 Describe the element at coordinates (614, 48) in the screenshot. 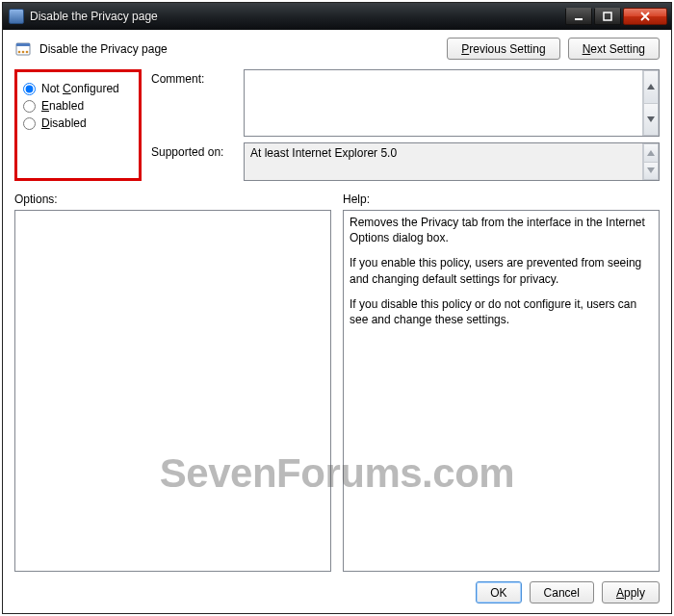

I see `next-setting-button: Next Setting` at that location.